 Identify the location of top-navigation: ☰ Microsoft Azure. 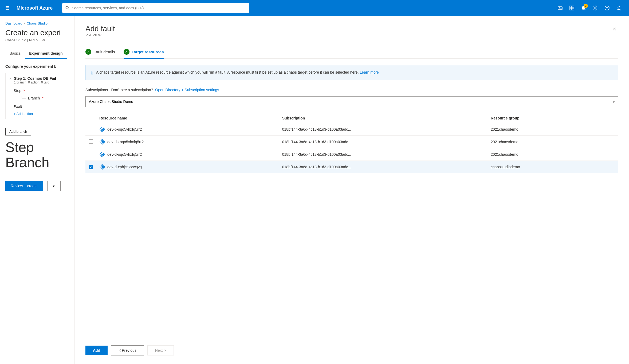
(314, 8).